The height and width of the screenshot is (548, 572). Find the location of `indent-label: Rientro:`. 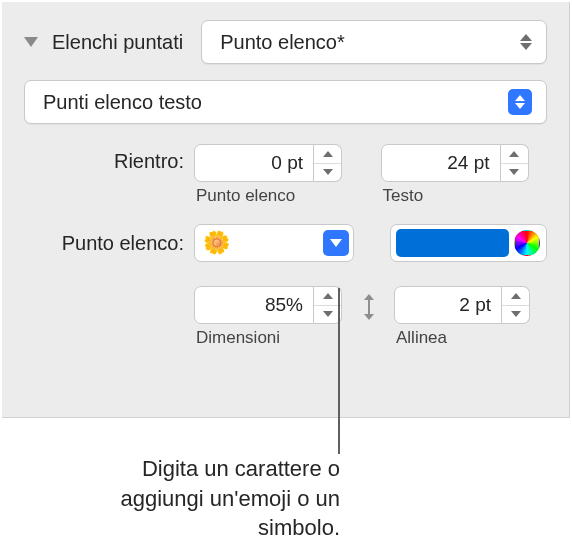

indent-label: Rientro: is located at coordinates (109, 158).